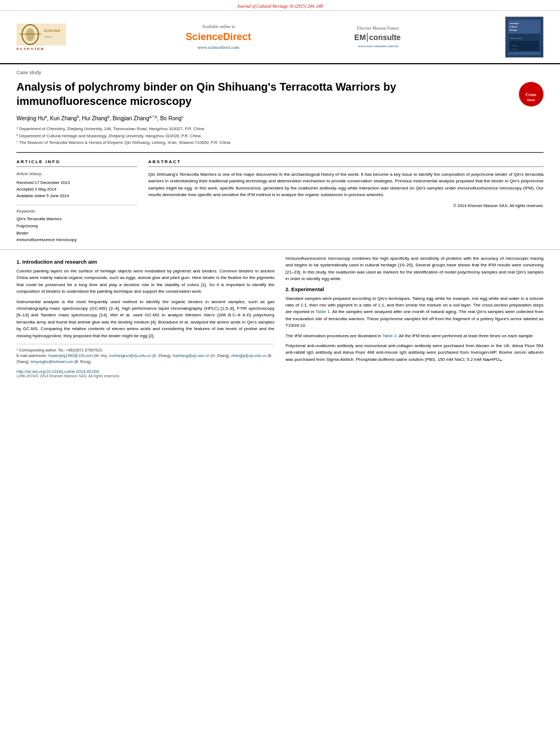 The width and height of the screenshot is (560, 742). Describe the element at coordinates (280, 143) in the screenshot. I see `affiliation-c: ᶜ The Museum of Terracotta Warriors & Ho…` at that location.